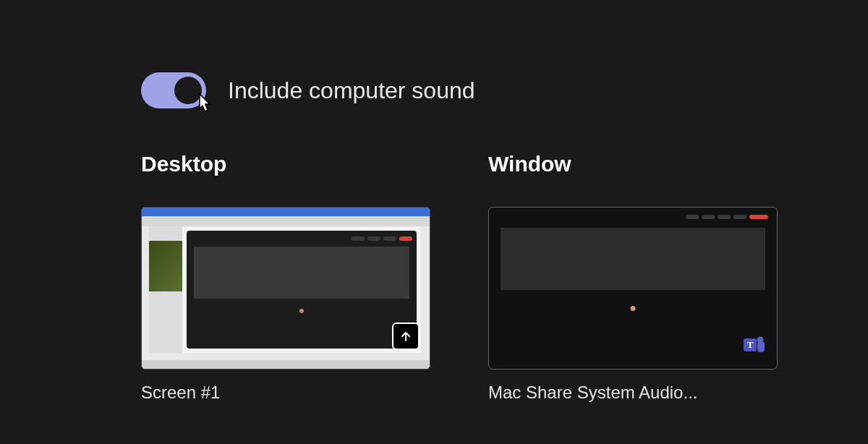  What do you see at coordinates (633, 288) in the screenshot?
I see `window-1-thumbnail: T` at bounding box center [633, 288].